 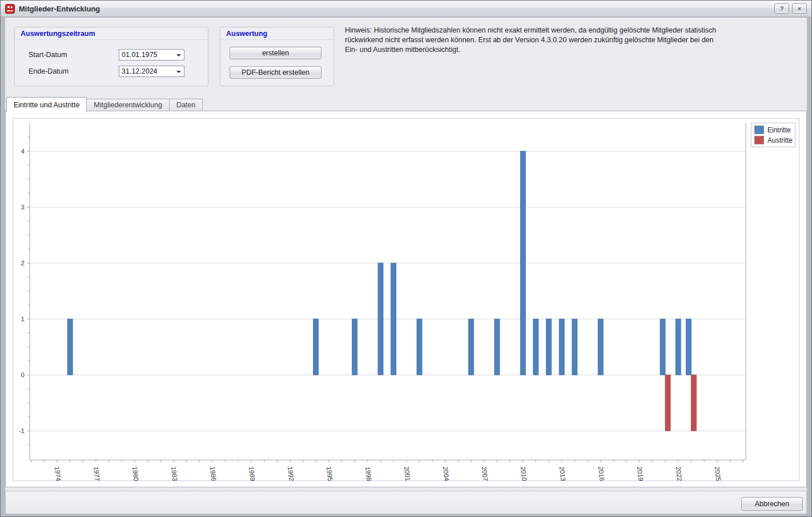 What do you see at coordinates (523, 263) in the screenshot?
I see `bar-eintritte-2010` at bounding box center [523, 263].